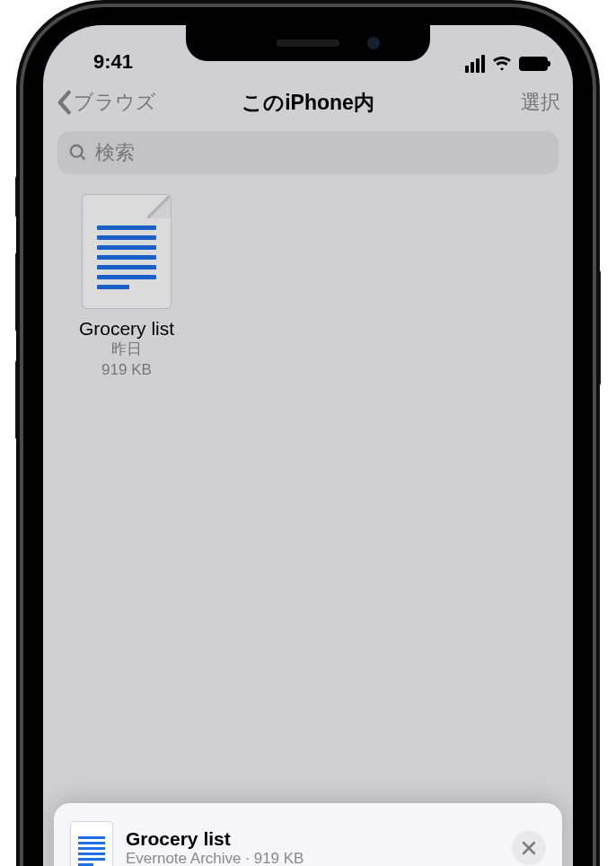  What do you see at coordinates (308, 835) in the screenshot?
I see `share-header: Grocery list Evernote Archive · 919 KB` at bounding box center [308, 835].